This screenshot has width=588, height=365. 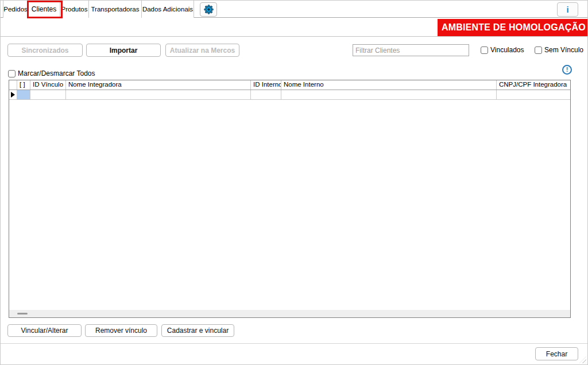 What do you see at coordinates (168, 9) in the screenshot?
I see `tab-dados-adicionais: Dados Adicionais` at bounding box center [168, 9].